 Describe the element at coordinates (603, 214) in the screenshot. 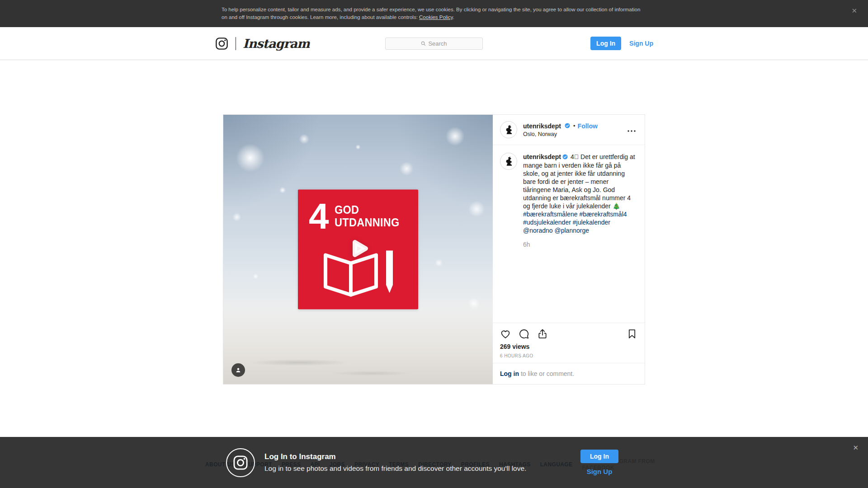

I see `hashtag-link: #bærekraftsmål4` at that location.